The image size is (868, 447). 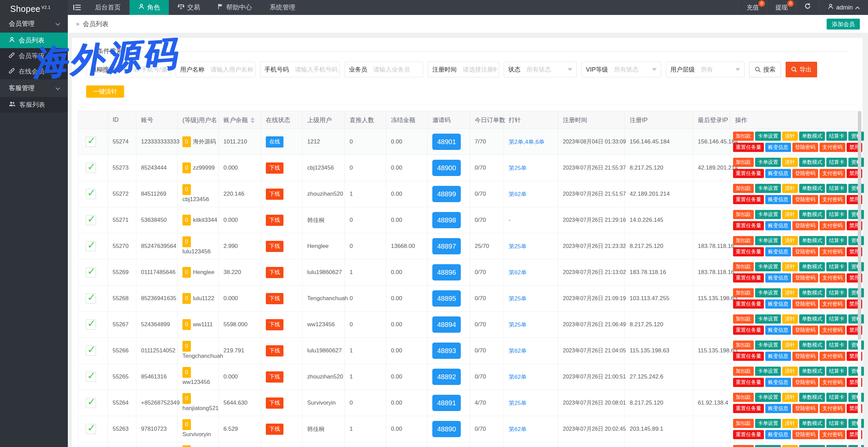 What do you see at coordinates (34, 88) in the screenshot?
I see `sidebar-group-客服管理: 客服管理` at bounding box center [34, 88].